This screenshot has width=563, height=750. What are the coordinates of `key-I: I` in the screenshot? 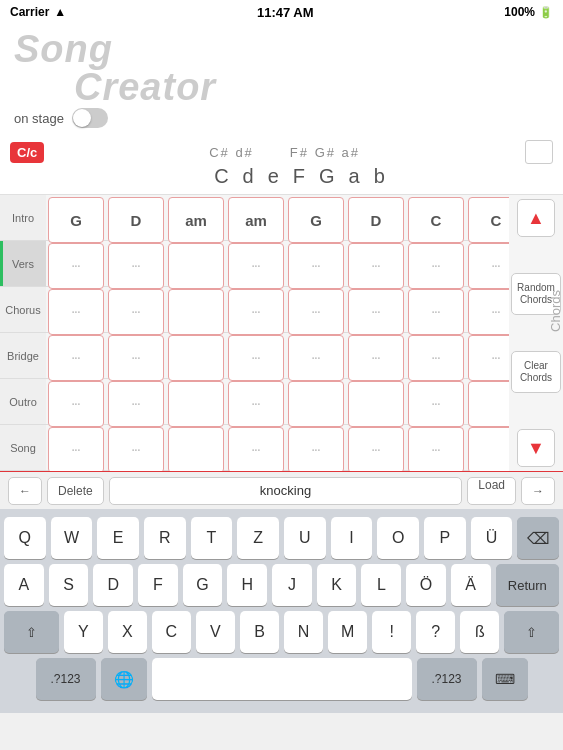 It's located at (352, 538).